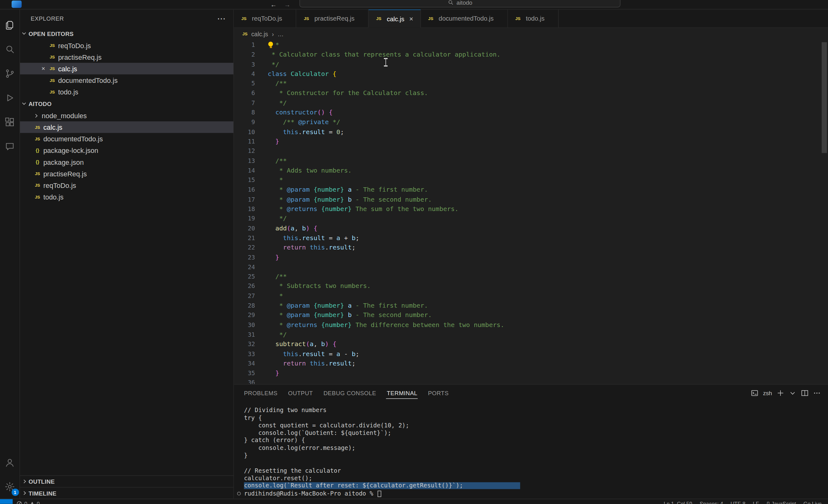  I want to click on open-editor-item: JSdocumentedTodo.js, so click(127, 80).